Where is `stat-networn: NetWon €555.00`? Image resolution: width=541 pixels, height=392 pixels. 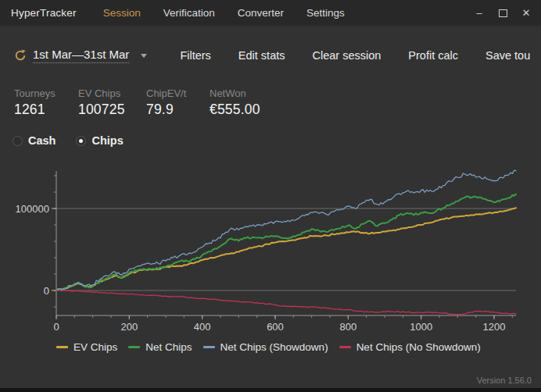 stat-networn: NetWon €555.00 is located at coordinates (235, 103).